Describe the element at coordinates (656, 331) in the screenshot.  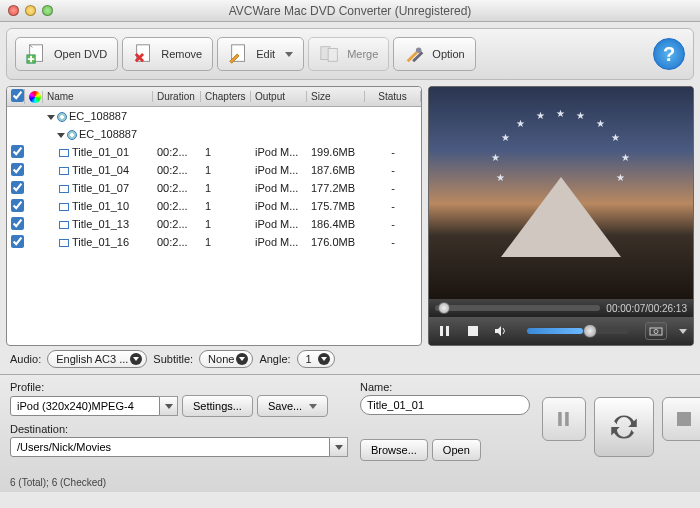
I see `snapshot-button` at that location.